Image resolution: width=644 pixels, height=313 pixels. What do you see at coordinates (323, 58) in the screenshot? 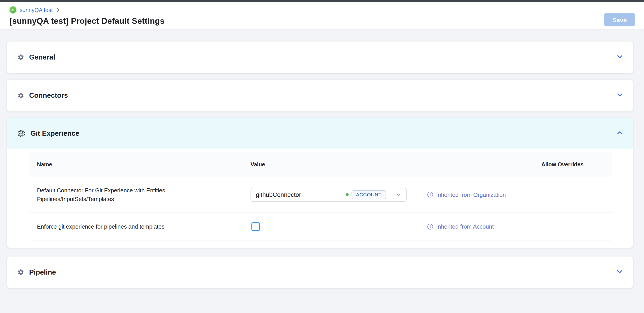
I see `section-title-general: General` at bounding box center [323, 58].